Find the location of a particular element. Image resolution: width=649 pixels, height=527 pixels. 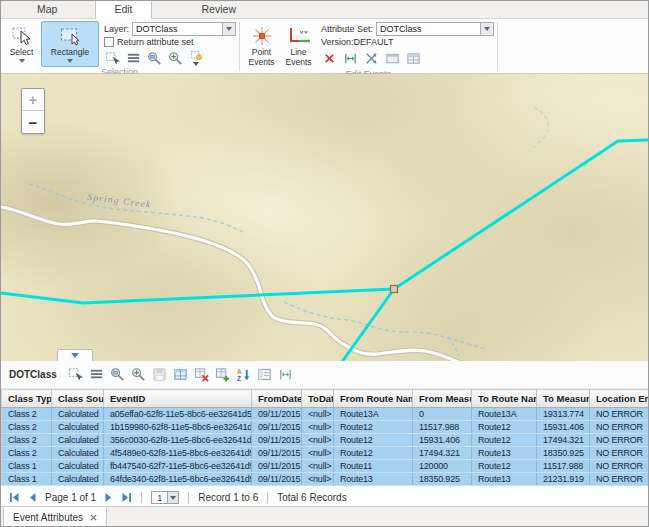

column-header: FromDate is located at coordinates (277, 399).